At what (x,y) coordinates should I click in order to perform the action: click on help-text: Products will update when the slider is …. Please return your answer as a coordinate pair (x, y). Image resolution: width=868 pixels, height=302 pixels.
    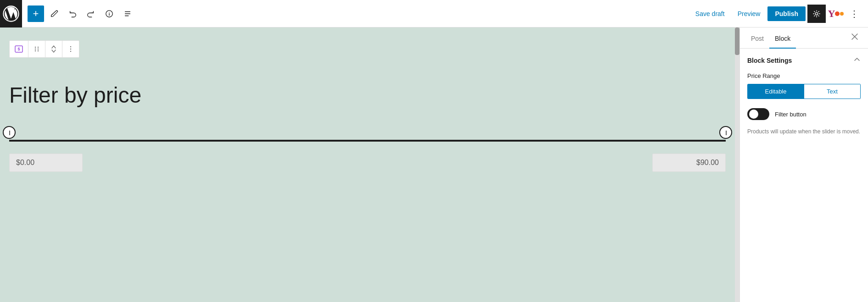
    Looking at the image, I should click on (804, 132).